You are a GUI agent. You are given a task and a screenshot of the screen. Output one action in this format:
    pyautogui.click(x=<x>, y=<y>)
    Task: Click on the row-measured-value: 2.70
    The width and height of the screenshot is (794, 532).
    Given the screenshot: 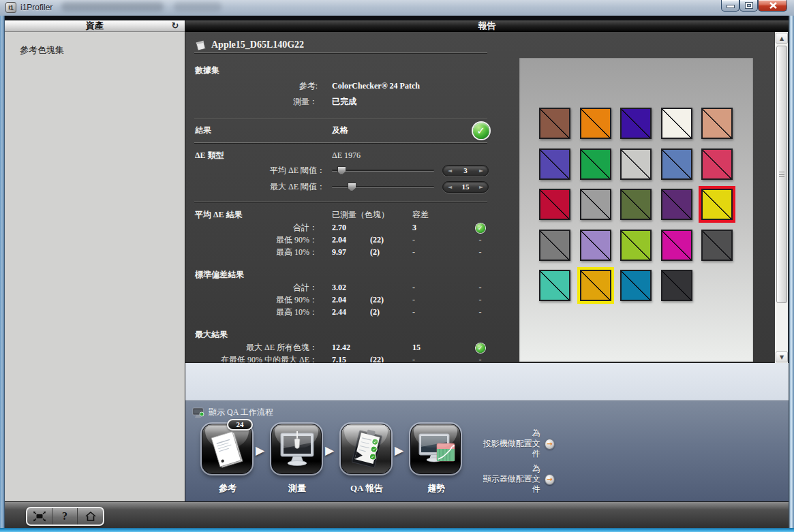 What is the action you would take?
    pyautogui.click(x=351, y=228)
    